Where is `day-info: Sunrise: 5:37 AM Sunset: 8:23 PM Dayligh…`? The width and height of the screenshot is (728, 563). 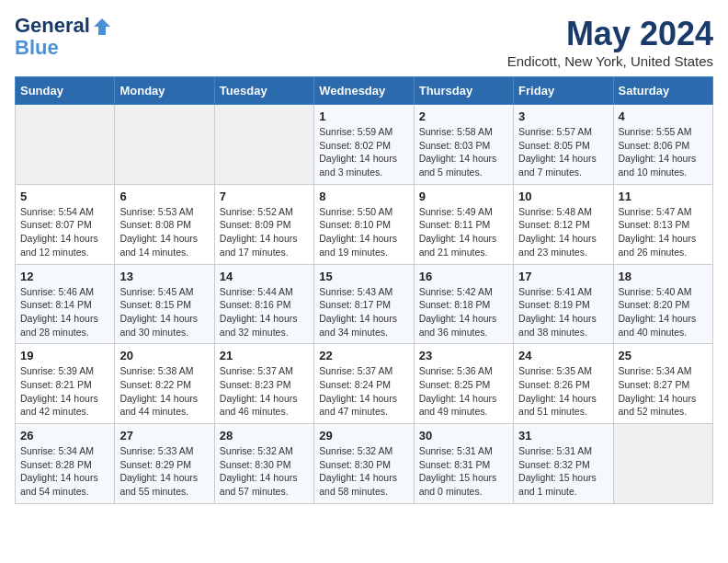
day-info: Sunrise: 5:37 AM Sunset: 8:23 PM Dayligh… is located at coordinates (265, 392).